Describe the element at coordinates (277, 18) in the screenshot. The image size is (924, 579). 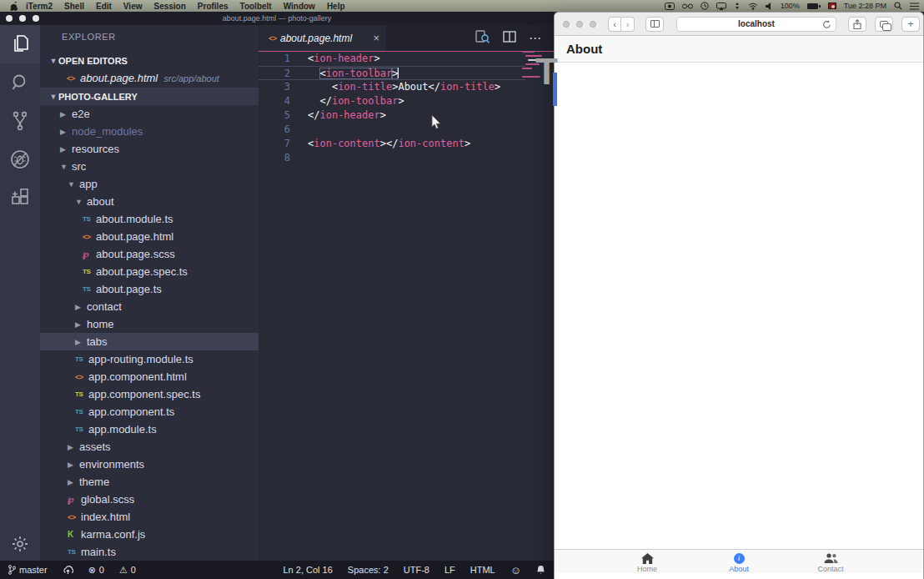
I see `vscode-title-bar: about.page.html — photo-gallery` at that location.